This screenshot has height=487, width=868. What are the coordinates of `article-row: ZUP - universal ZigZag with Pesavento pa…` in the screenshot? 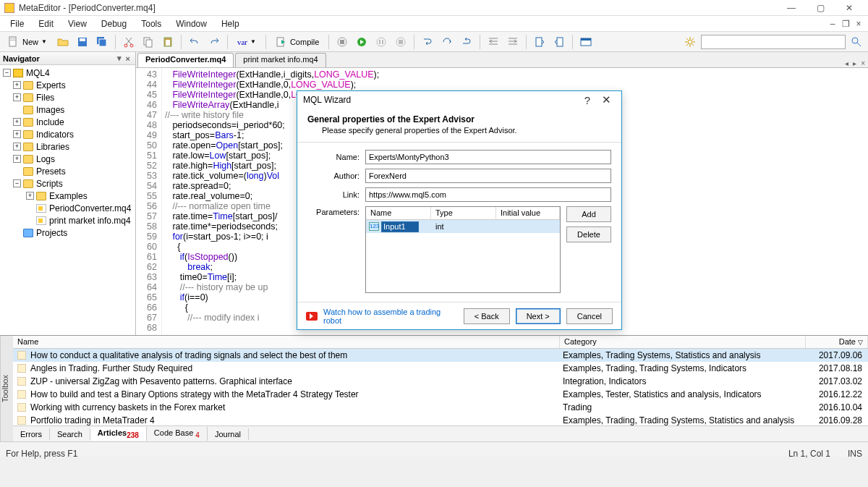 It's located at (441, 381).